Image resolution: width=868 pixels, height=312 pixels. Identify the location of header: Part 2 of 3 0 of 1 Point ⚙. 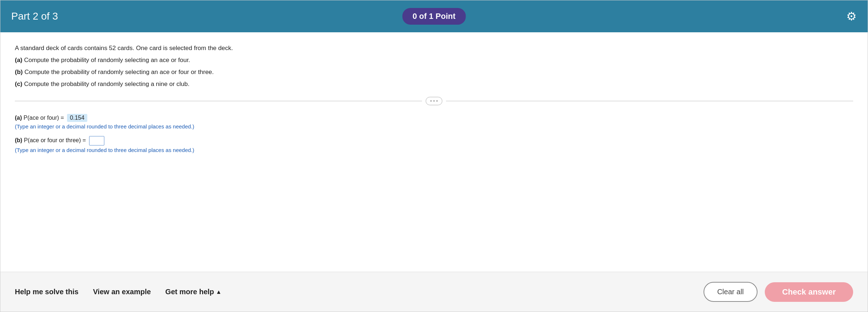
(434, 16).